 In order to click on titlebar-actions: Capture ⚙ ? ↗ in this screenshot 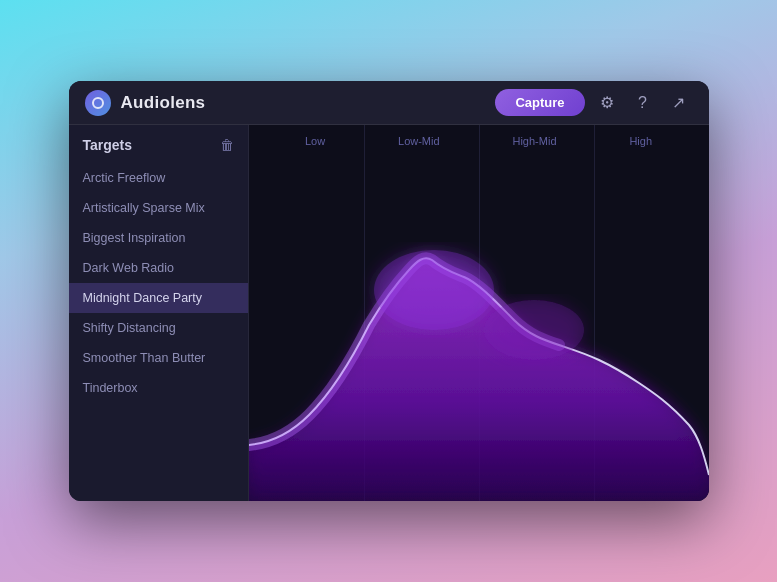, I will do `click(594, 103)`.